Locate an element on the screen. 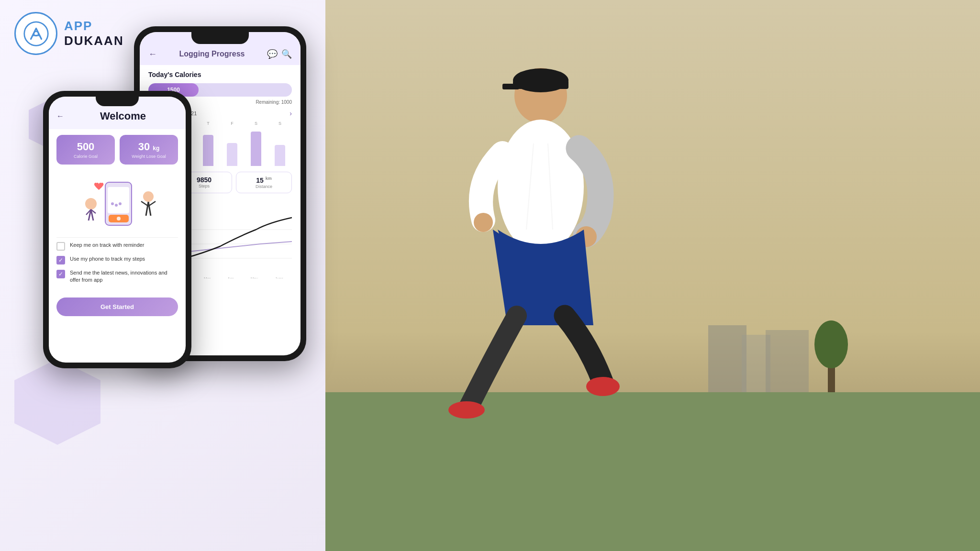  week-next-icon: › is located at coordinates (291, 113).